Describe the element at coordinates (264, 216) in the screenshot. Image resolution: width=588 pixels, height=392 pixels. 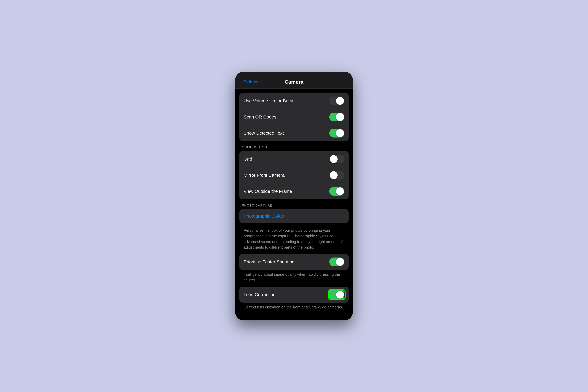
I see `label-photographic-styles: Photographic Styles` at that location.